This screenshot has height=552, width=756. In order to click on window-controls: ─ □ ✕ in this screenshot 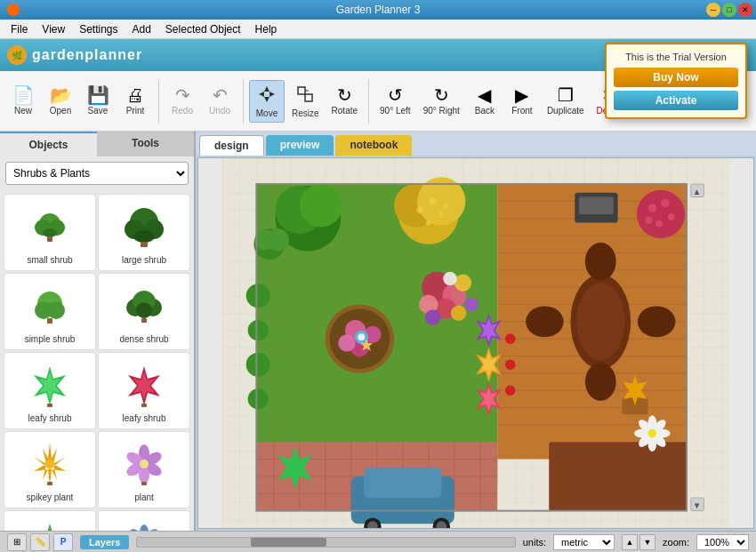, I will do `click(729, 10)`.